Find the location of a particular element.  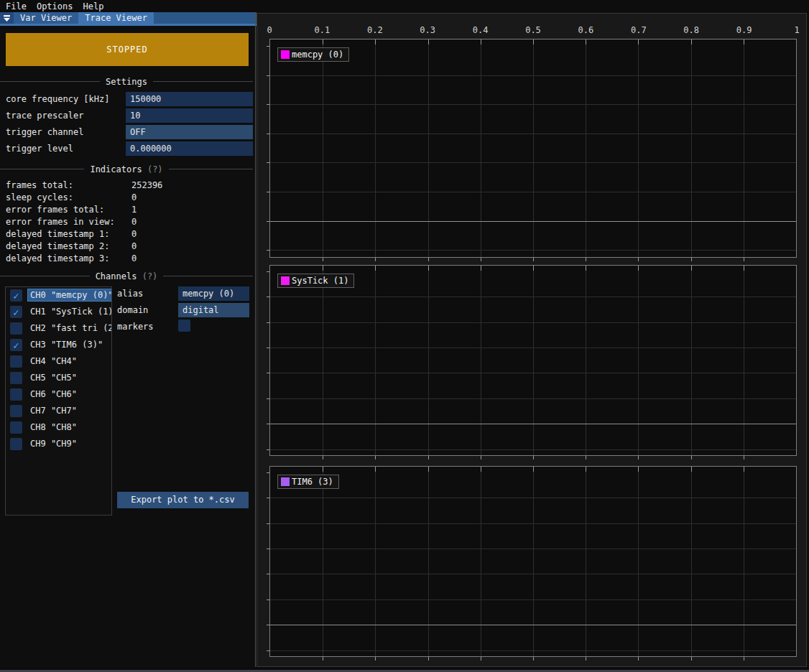

plot-legend: memcpy (0) is located at coordinates (313, 55).